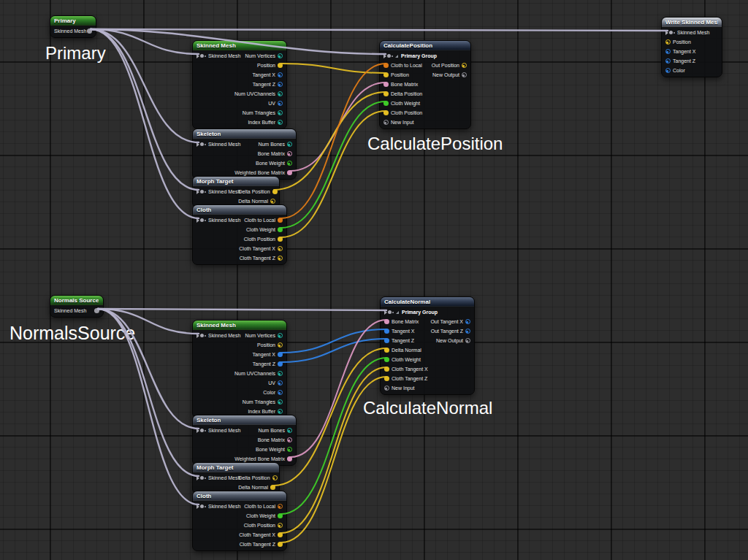 The height and width of the screenshot is (560, 748). I want to click on node-row: Skinned Mesh, so click(73, 31).